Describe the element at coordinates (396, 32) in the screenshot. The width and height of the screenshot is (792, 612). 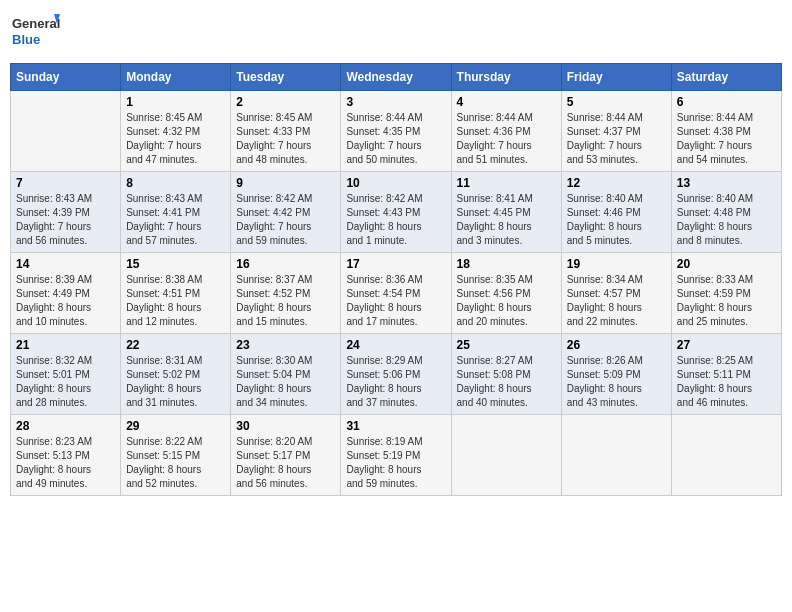
I see `page-header: General Blue` at that location.